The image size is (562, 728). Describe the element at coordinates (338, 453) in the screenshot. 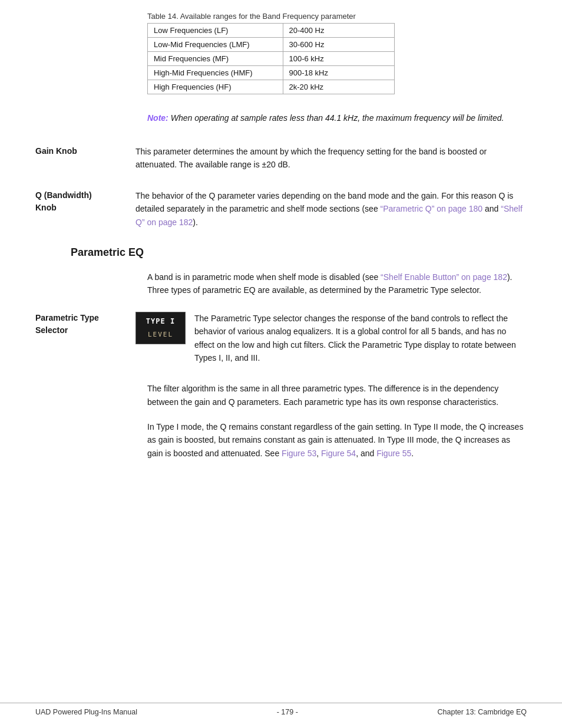

I see `figure-54-link: Figure 54` at that location.